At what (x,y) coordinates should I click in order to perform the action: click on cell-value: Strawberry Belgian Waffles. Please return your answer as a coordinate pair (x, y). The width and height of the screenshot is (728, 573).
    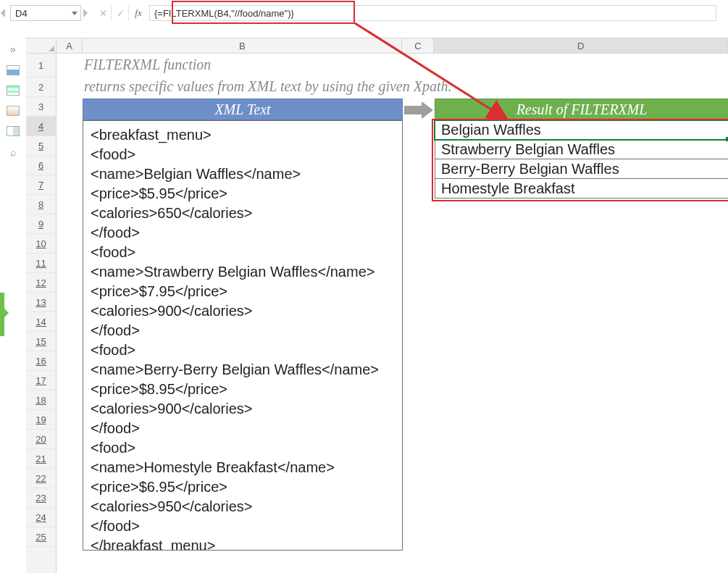
    Looking at the image, I should click on (528, 149).